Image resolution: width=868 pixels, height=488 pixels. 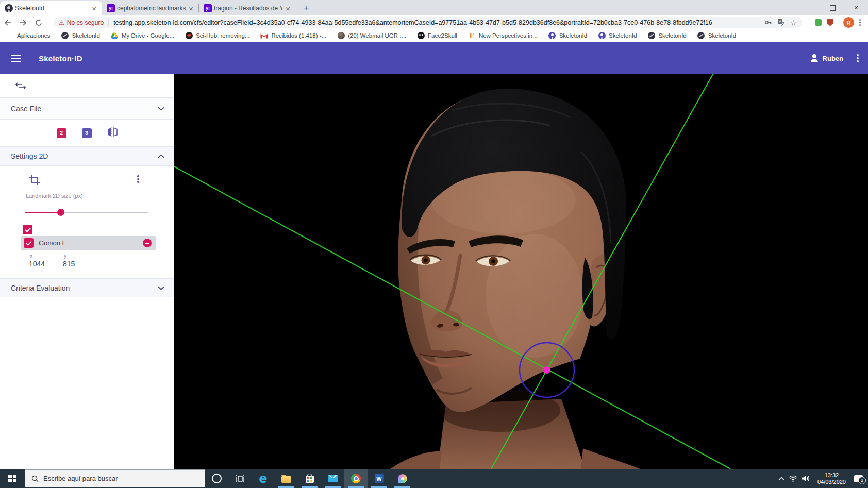 What do you see at coordinates (701, 36) in the screenshot?
I see `globe-icon` at bounding box center [701, 36].